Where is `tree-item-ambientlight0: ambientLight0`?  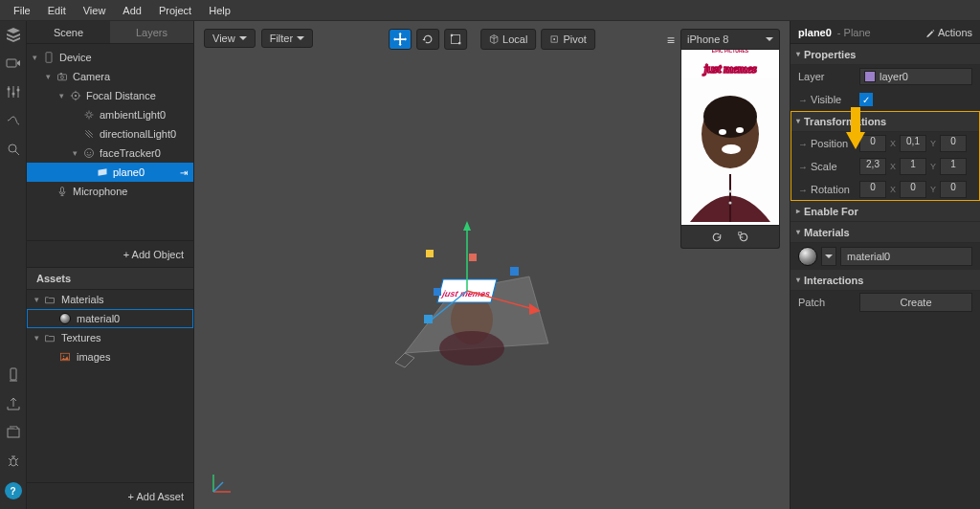 tree-item-ambientlight0: ambientLight0 is located at coordinates (110, 115).